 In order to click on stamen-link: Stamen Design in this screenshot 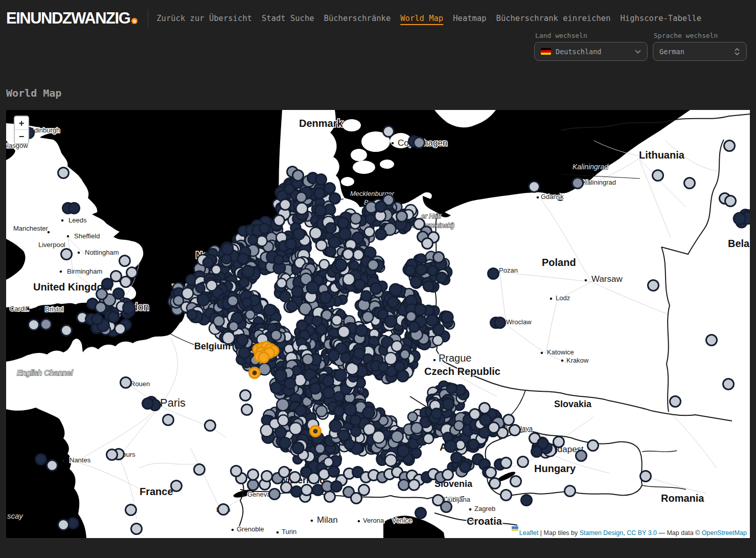, I will do `click(601, 533)`.